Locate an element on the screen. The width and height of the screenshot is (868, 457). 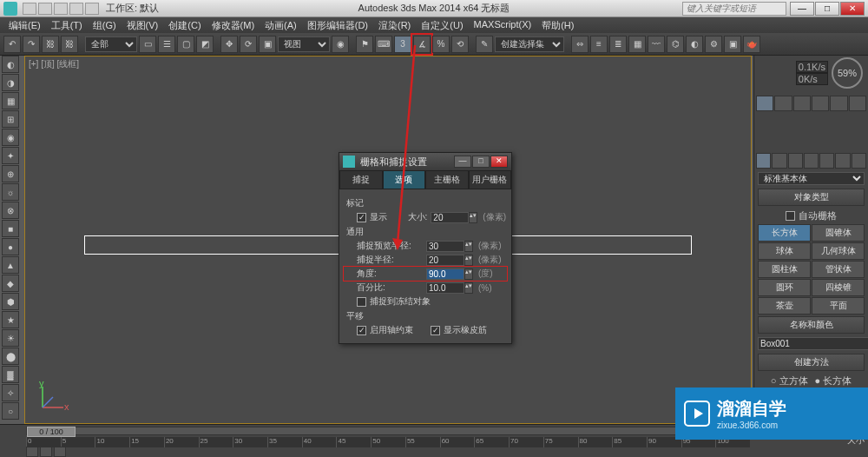
preview-radius-spinner: ▴▾ is located at coordinates (469, 247).